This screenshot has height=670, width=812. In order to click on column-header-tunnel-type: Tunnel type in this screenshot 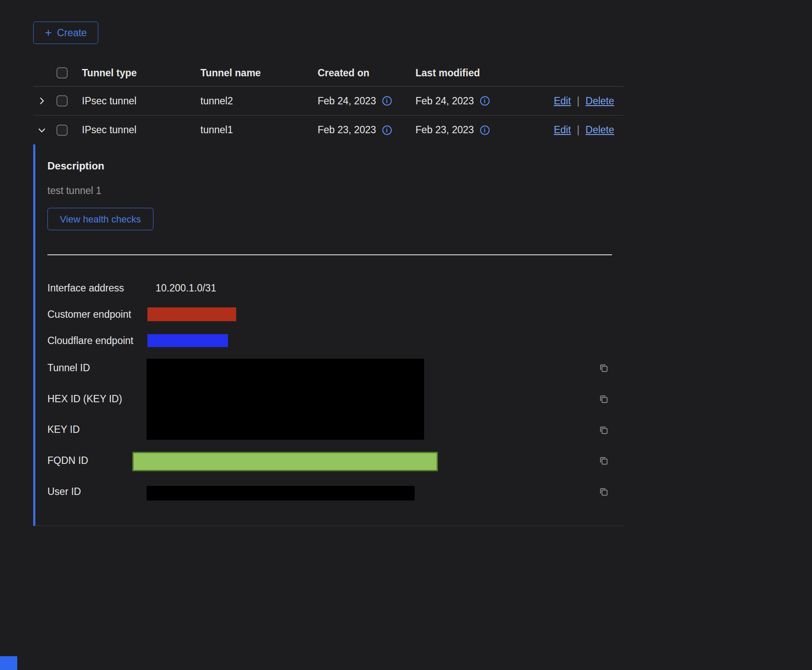, I will do `click(141, 73)`.